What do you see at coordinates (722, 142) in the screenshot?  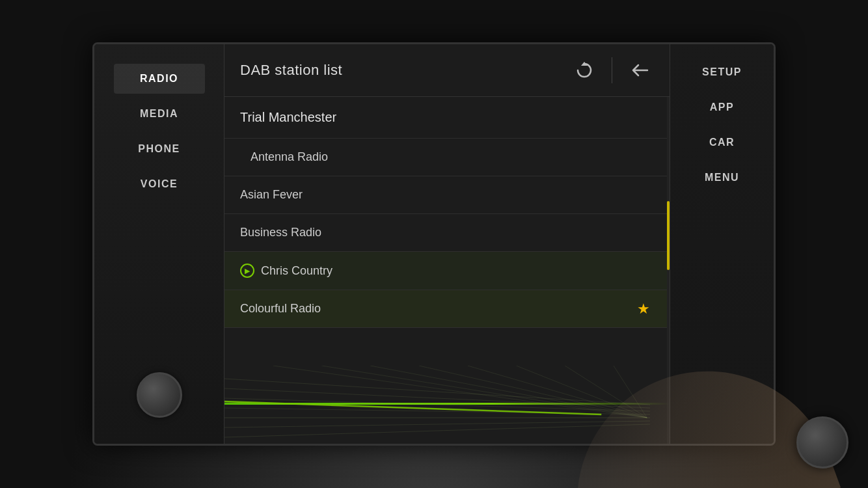 I see `right-item-car: CAR` at bounding box center [722, 142].